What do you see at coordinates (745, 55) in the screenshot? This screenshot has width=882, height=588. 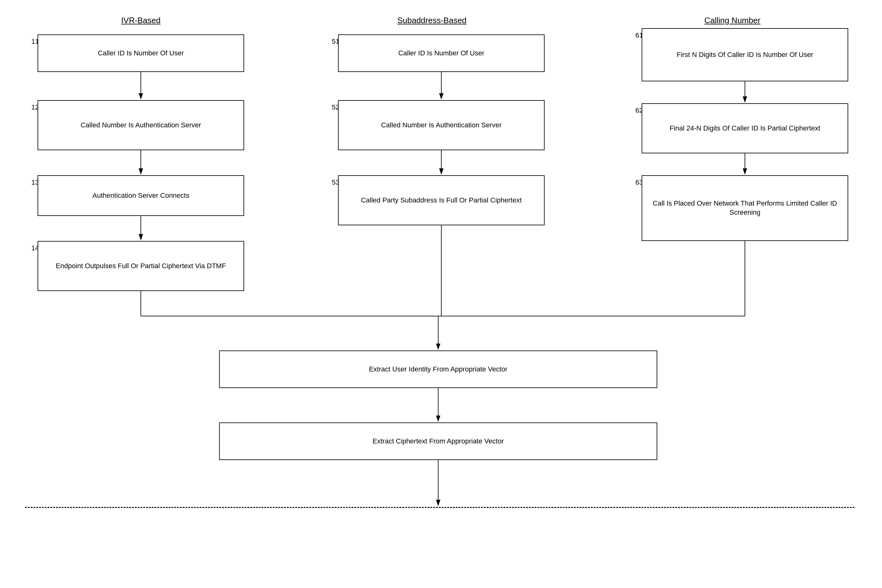 I see `box-61: First N Digits Of Caller ID Is Number Of…` at bounding box center [745, 55].